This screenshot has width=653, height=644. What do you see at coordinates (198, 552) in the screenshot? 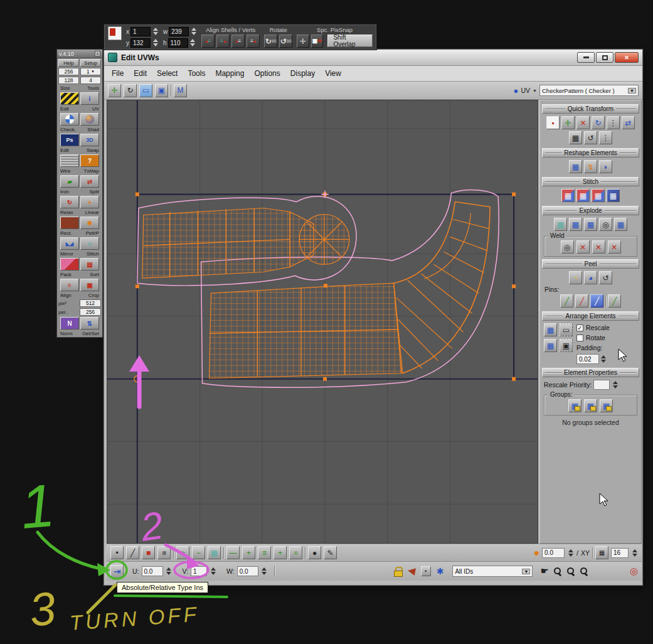
I see `shrink-selection-button: −` at bounding box center [198, 552].